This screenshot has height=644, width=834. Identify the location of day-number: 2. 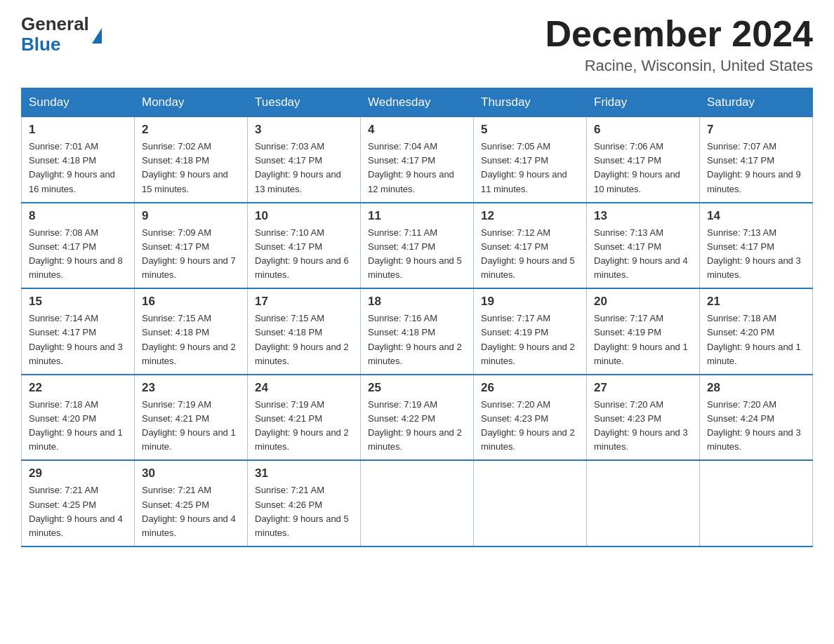
(191, 130).